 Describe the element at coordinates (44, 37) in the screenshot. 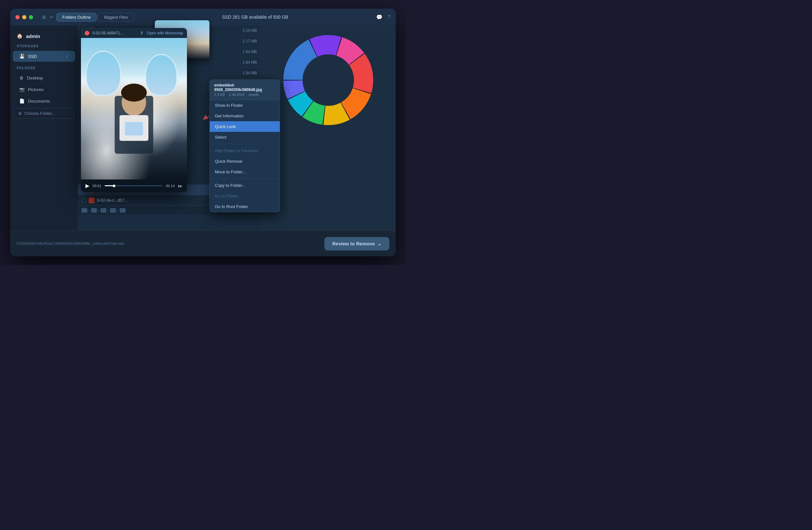

I see `sidebar-user: 🏠 admin` at that location.